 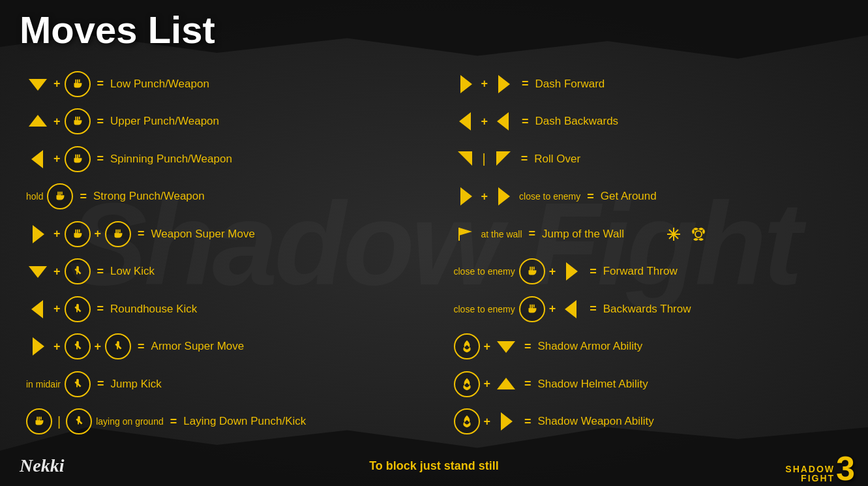 I want to click on sf3-logo: SHADOW FIGHT 3, so click(x=820, y=468).